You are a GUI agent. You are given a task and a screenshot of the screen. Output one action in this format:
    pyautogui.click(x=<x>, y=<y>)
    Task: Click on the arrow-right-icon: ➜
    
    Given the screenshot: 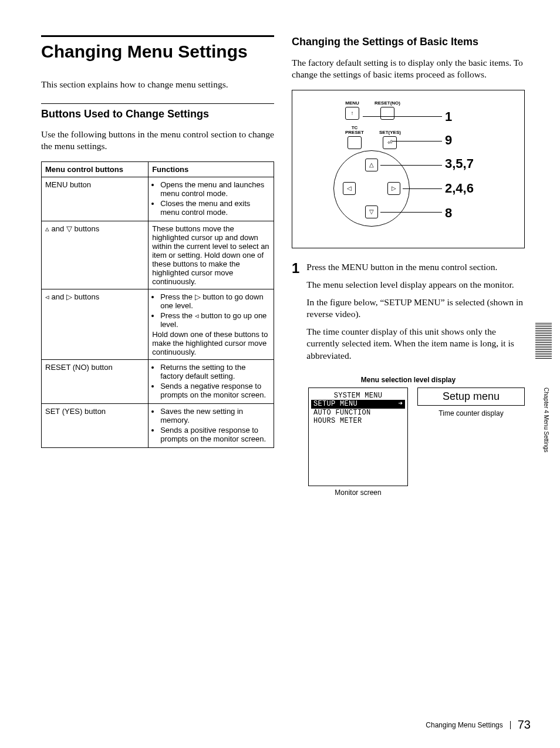 What is the action you would take?
    pyautogui.click(x=400, y=404)
    